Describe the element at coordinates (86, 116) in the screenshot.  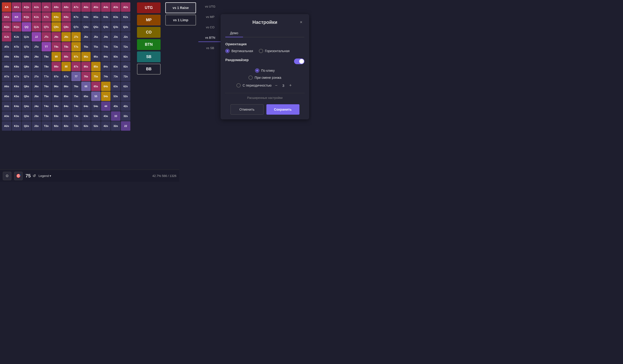
I see `matrix-cell-63o: 63o` at that location.